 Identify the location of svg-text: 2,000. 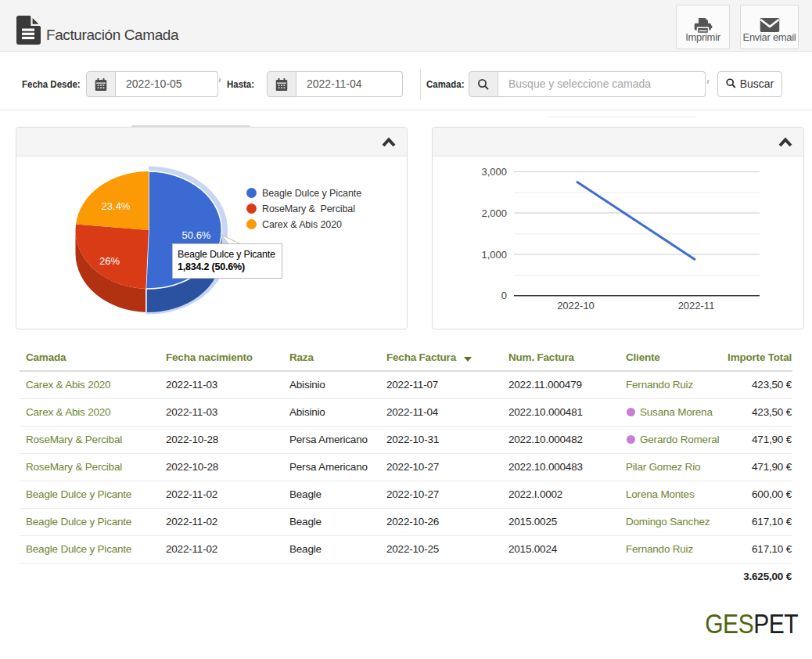
(494, 213).